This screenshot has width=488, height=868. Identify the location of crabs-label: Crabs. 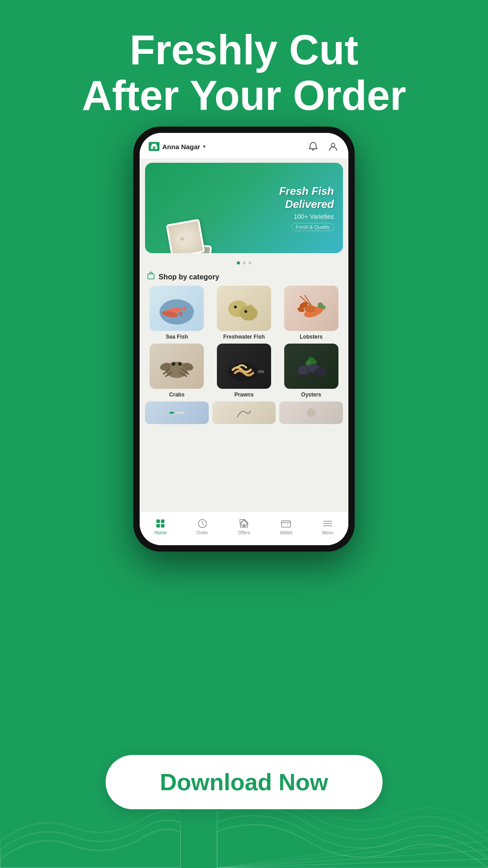
(177, 395).